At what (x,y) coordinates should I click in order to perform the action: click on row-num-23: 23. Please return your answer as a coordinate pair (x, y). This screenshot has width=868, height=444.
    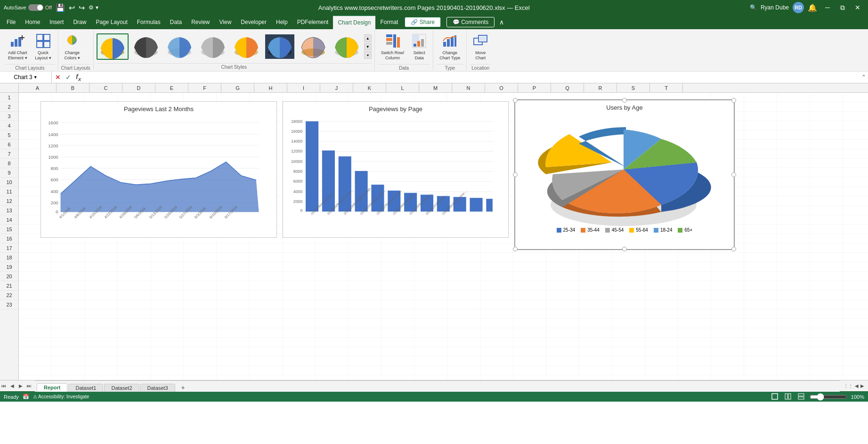
    Looking at the image, I should click on (9, 305).